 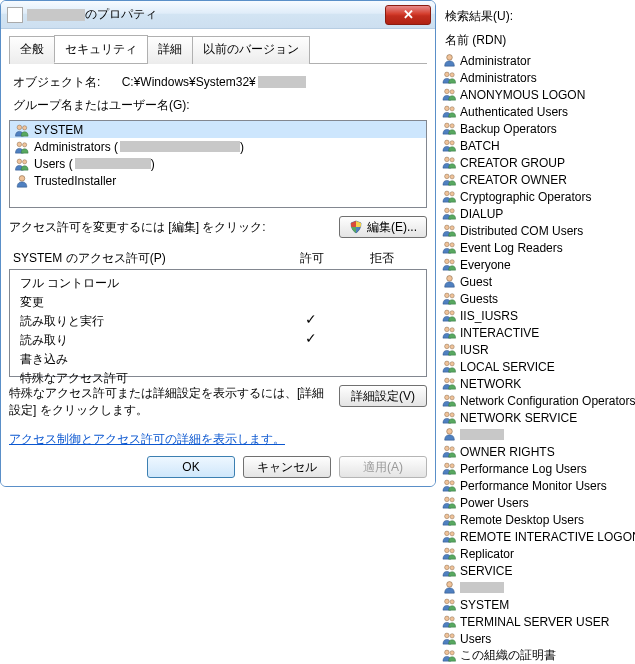 I want to click on result-row: IUSR, so click(x=537, y=350).